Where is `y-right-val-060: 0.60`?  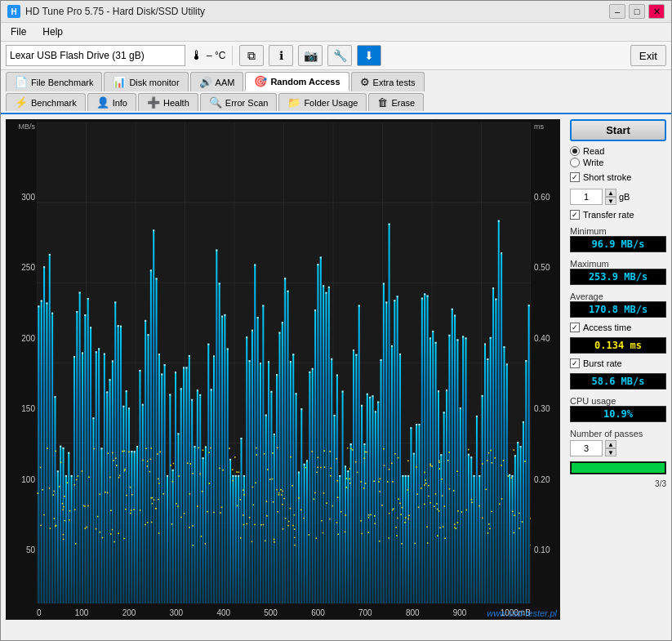
y-right-val-060: 0.60 is located at coordinates (545, 198).